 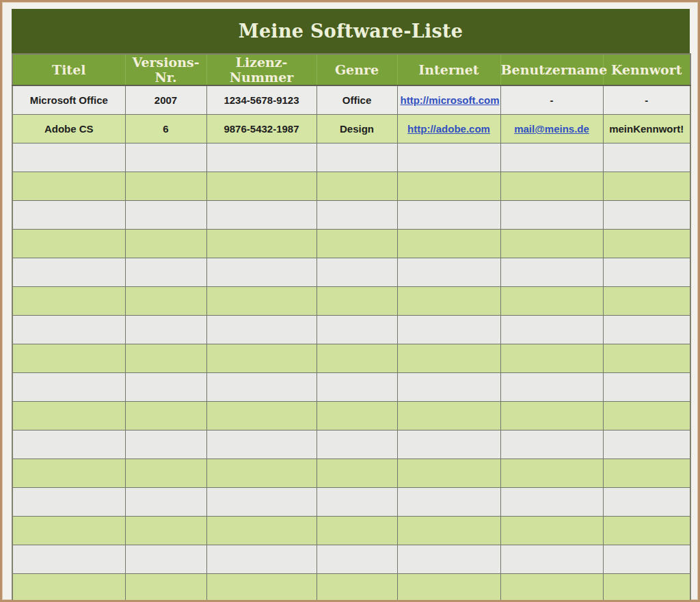 I want to click on cell-internet: http://adobe.com, so click(x=448, y=129).